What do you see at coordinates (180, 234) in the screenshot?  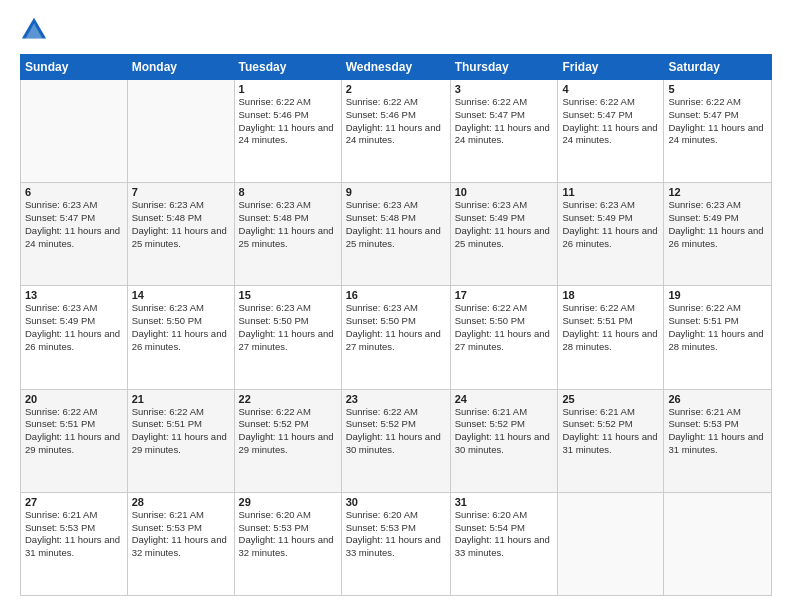 I see `calendar-cell: 7Sunrise: 6:23 AM Sunset: 5:48 PM Daylig…` at bounding box center [180, 234].